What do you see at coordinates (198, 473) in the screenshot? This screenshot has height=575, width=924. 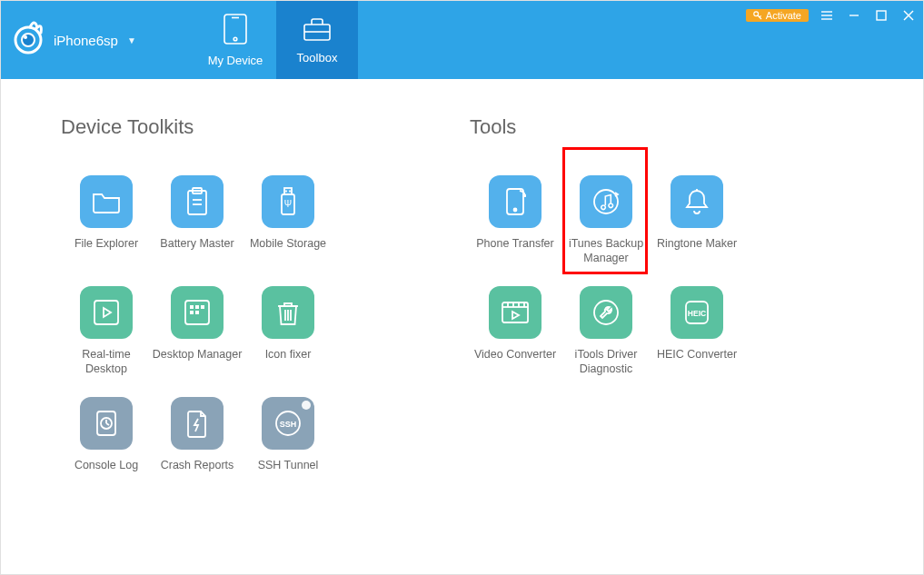 I see `tile-label: Crash Reports` at bounding box center [198, 473].